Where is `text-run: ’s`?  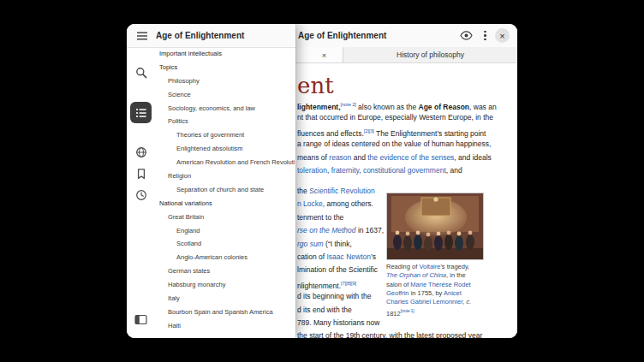 text-run: ’s is located at coordinates (373, 257).